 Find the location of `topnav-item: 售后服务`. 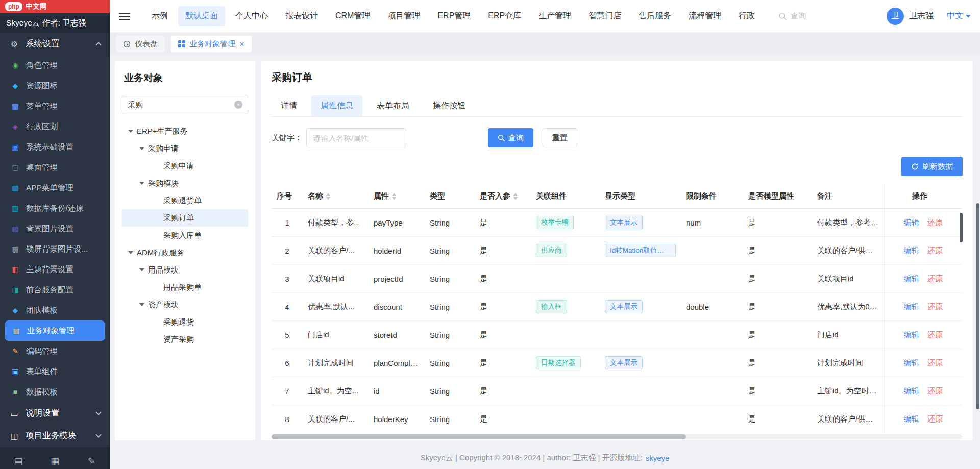

topnav-item: 售后服务 is located at coordinates (655, 16).